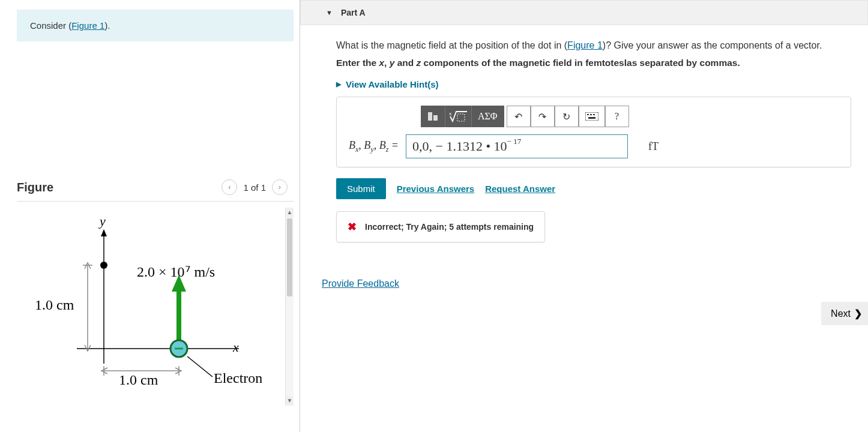  Describe the element at coordinates (88, 25) in the screenshot. I see `figure-1-link: Figure 1` at that location.